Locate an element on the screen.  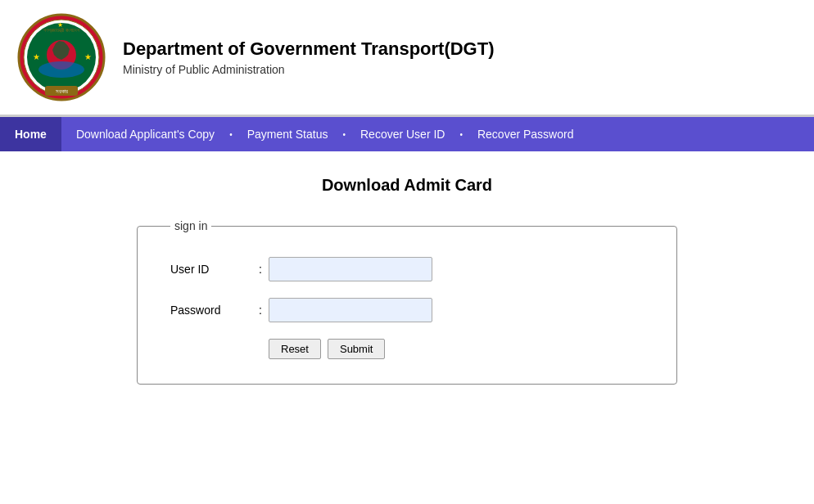
svg-text: সরকার is located at coordinates (62, 92).